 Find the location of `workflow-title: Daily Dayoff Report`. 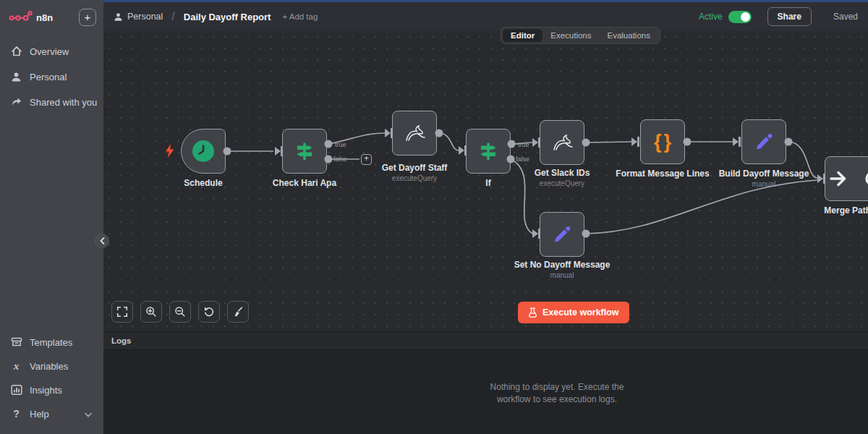

workflow-title: Daily Dayoff Report is located at coordinates (227, 17).